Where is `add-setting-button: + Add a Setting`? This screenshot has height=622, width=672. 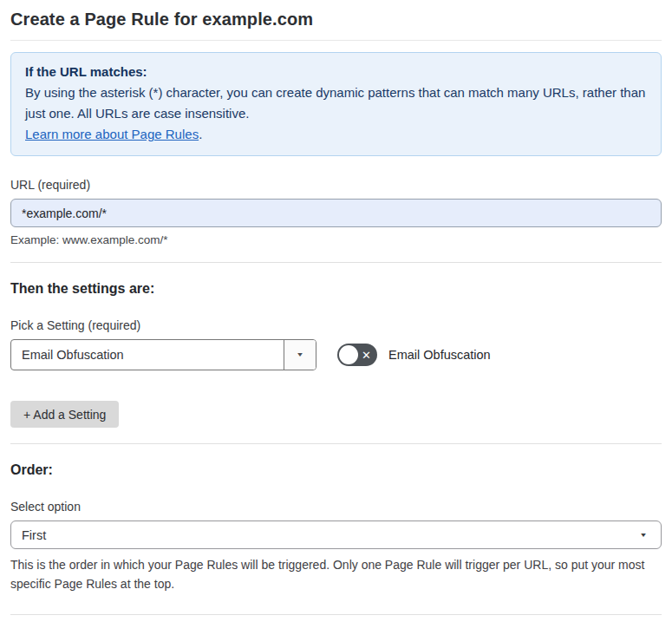
add-setting-button: + Add a Setting is located at coordinates (64, 415).